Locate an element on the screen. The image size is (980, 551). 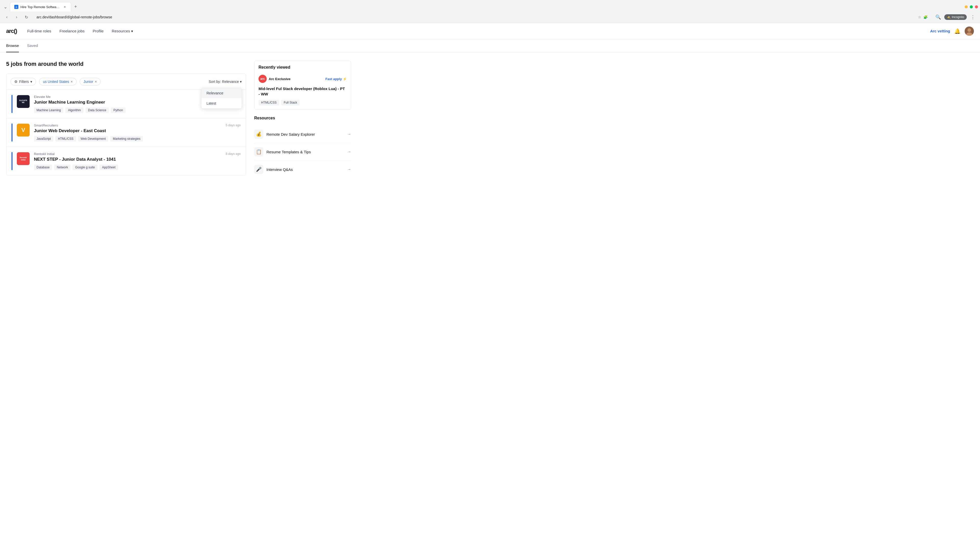
window-controls is located at coordinates (972, 7).